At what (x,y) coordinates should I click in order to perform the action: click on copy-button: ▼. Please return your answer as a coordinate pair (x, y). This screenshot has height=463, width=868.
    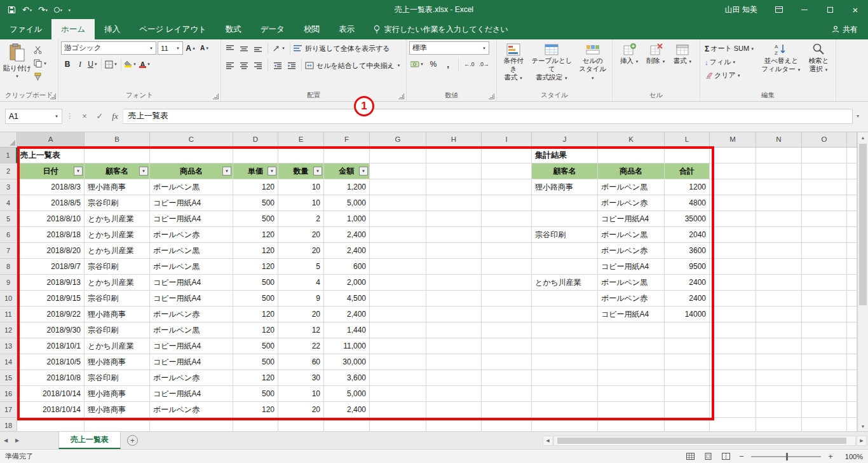
    Looking at the image, I should click on (41, 64).